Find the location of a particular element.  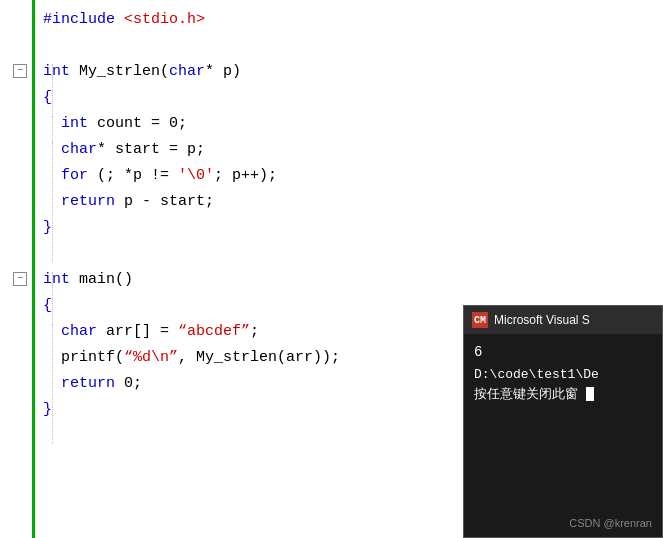

fold-button-func1: − is located at coordinates (20, 71).